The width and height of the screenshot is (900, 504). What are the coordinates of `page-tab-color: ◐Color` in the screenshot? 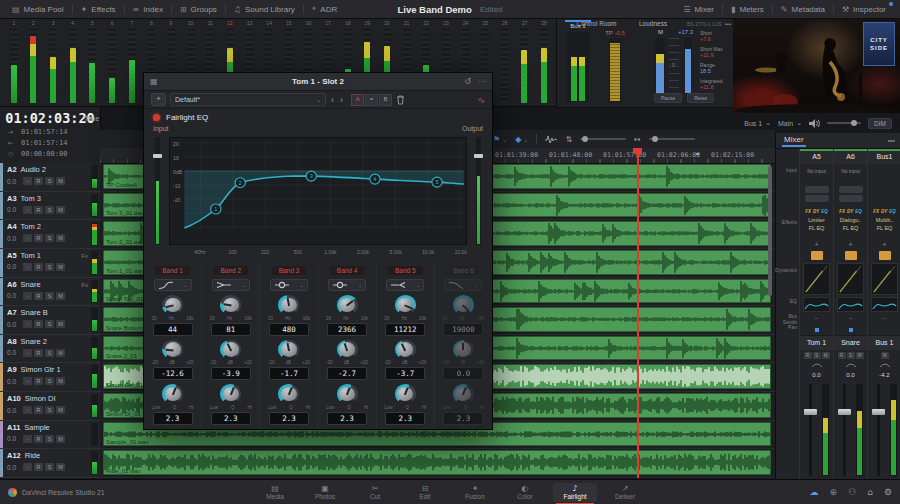 It's located at (525, 492).